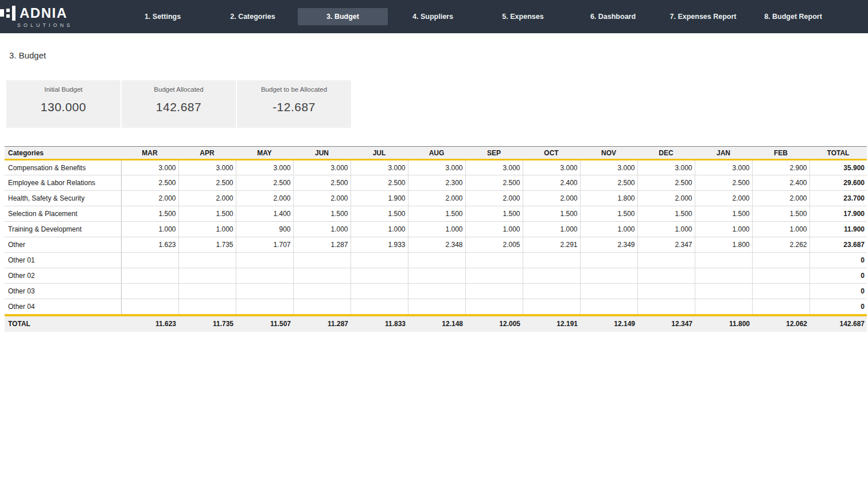 The width and height of the screenshot is (868, 482). Describe the element at coordinates (613, 17) in the screenshot. I see `tab-dashboard: 6. Dashboard` at that location.